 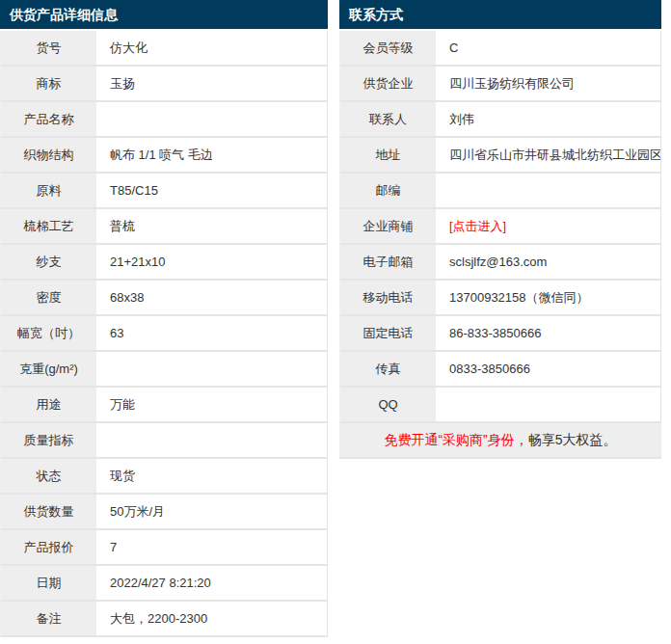 What do you see at coordinates (50, 297) in the screenshot?
I see `product-row-label: 密度` at bounding box center [50, 297].